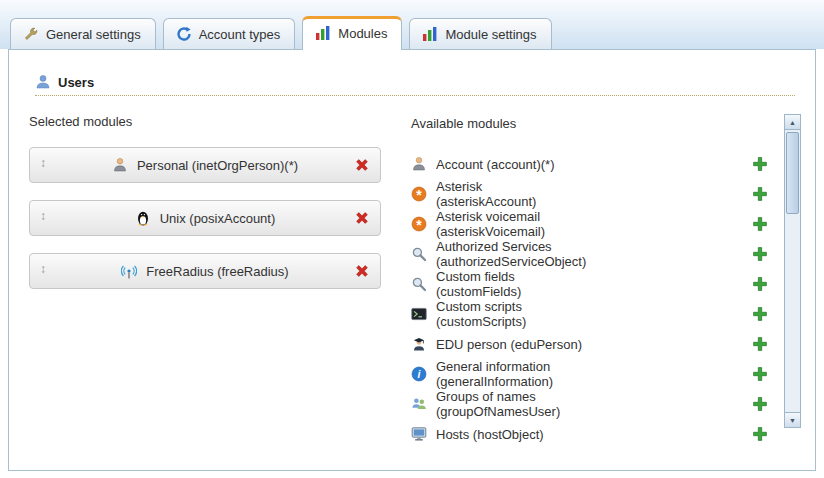 The width and height of the screenshot is (824, 478). Describe the element at coordinates (490, 34) in the screenshot. I see `tab-label: Module settings` at that location.